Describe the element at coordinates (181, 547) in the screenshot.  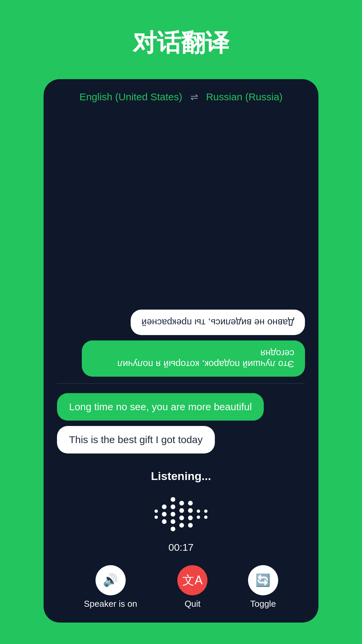
I see `timer: 00:17` at that location.